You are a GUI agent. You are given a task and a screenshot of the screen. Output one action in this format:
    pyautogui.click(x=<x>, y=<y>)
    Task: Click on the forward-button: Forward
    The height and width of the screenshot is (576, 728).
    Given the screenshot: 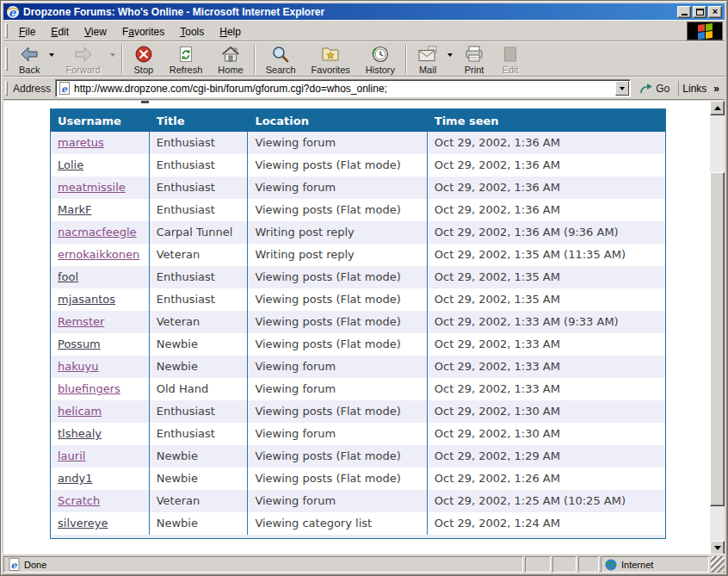 What is the action you would take?
    pyautogui.click(x=83, y=59)
    